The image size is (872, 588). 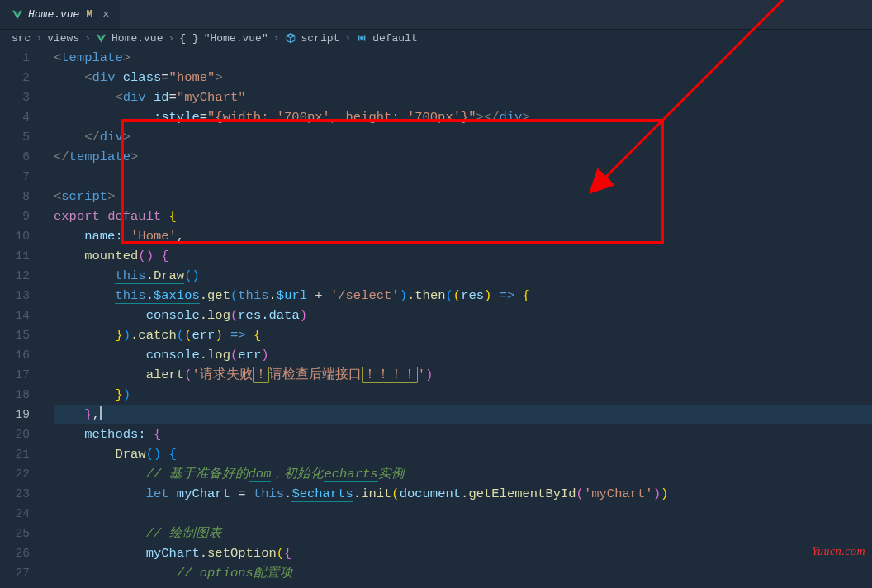 What do you see at coordinates (839, 552) in the screenshot?
I see `watermark: Yuucn.com` at bounding box center [839, 552].